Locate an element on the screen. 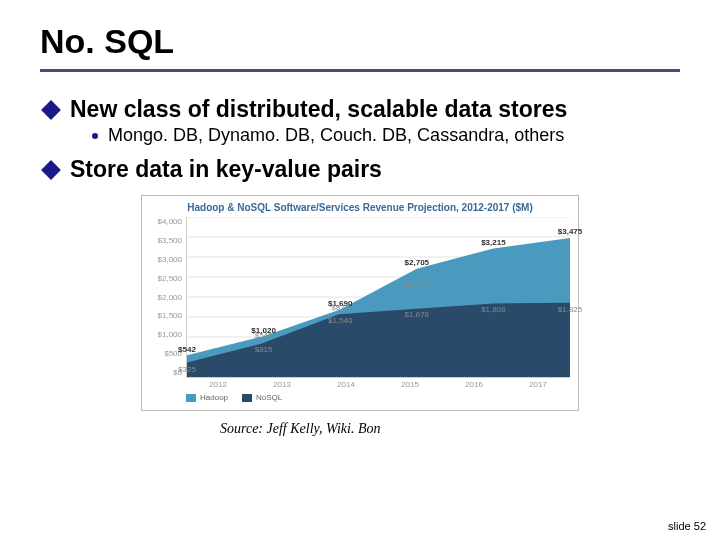 This screenshot has height=540, width=720. chart-title: Hadoop & NoSQL Software/Services Revenue… is located at coordinates (360, 210).